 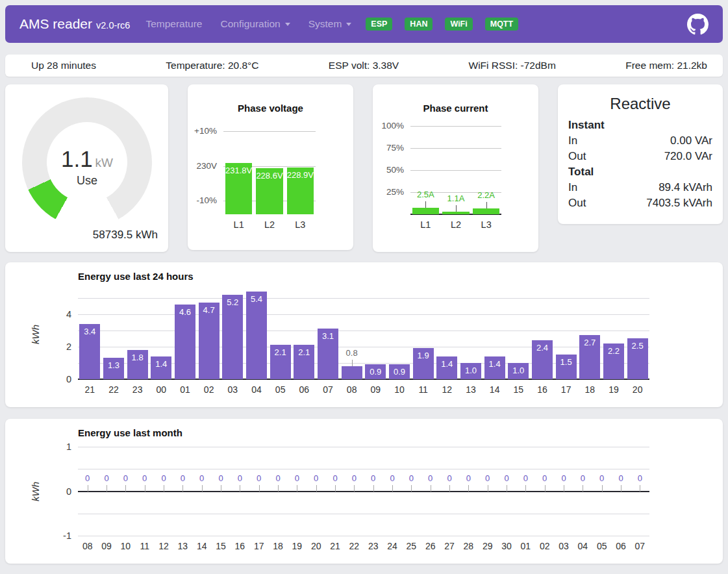 I want to click on x-tick-label: L2, so click(x=269, y=225).